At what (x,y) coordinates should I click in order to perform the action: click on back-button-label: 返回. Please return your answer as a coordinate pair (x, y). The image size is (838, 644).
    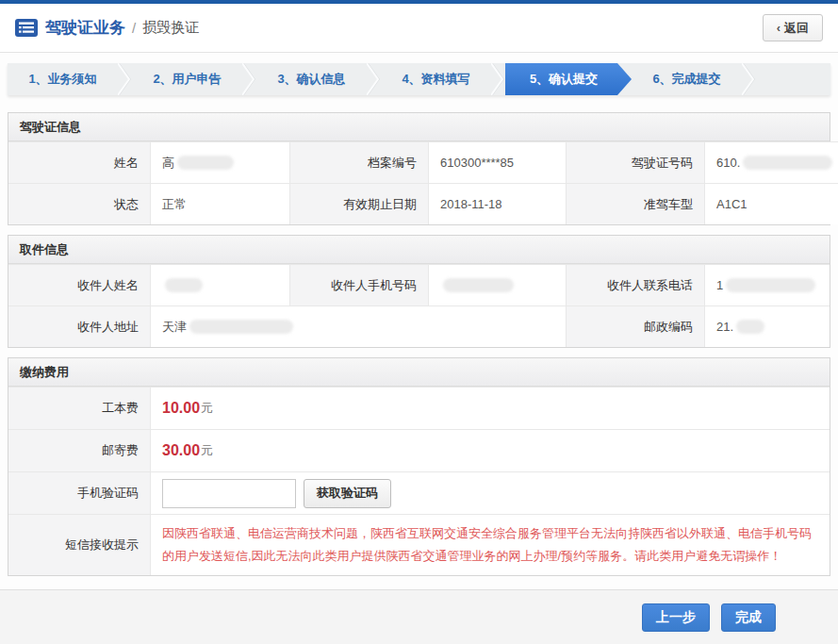
    Looking at the image, I should click on (797, 28).